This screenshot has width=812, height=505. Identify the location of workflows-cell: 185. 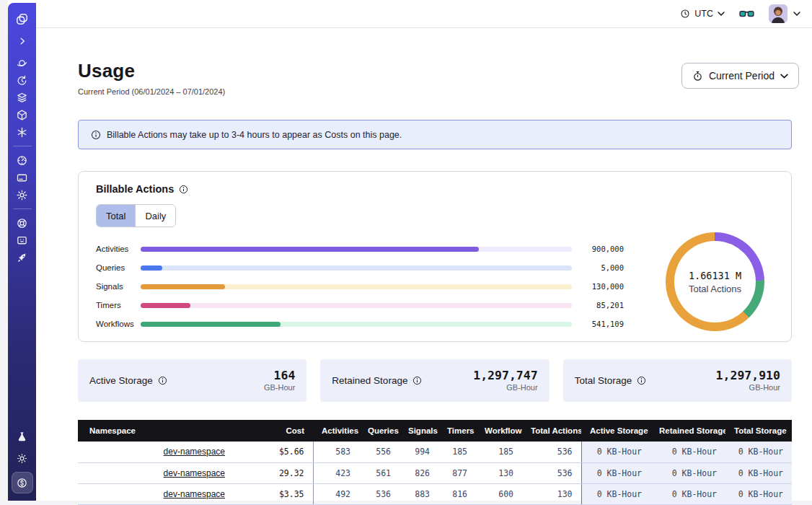
(499, 452).